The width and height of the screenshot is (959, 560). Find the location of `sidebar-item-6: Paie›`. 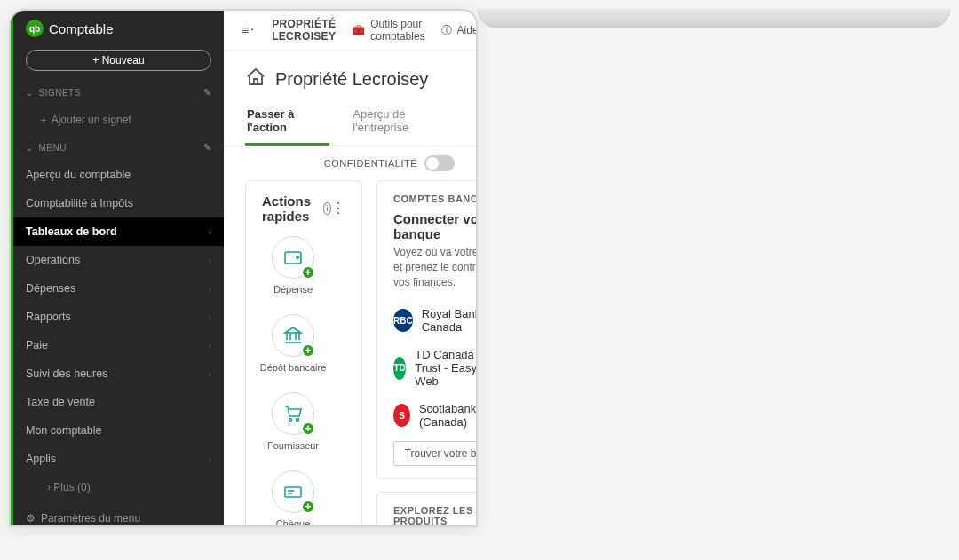

sidebar-item-6: Paie› is located at coordinates (119, 345).